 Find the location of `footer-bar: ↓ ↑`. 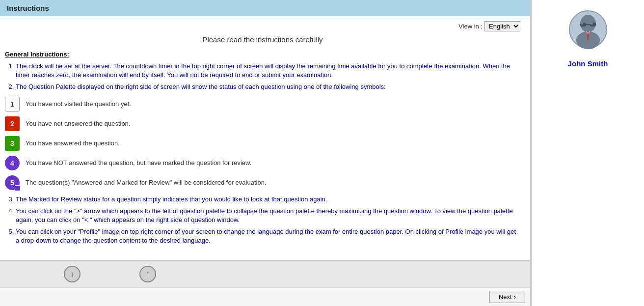

footer-bar: ↓ ↑ is located at coordinates (265, 274).